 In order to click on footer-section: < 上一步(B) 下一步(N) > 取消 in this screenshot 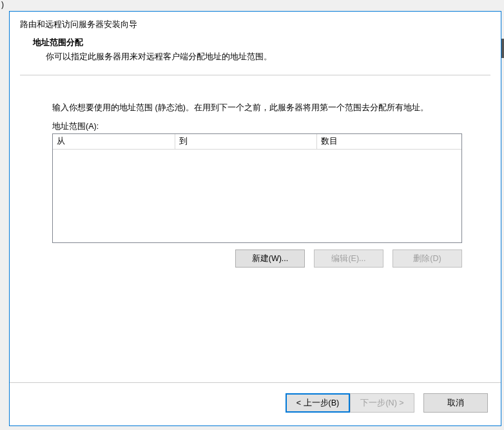, I will do `click(255, 404)`.